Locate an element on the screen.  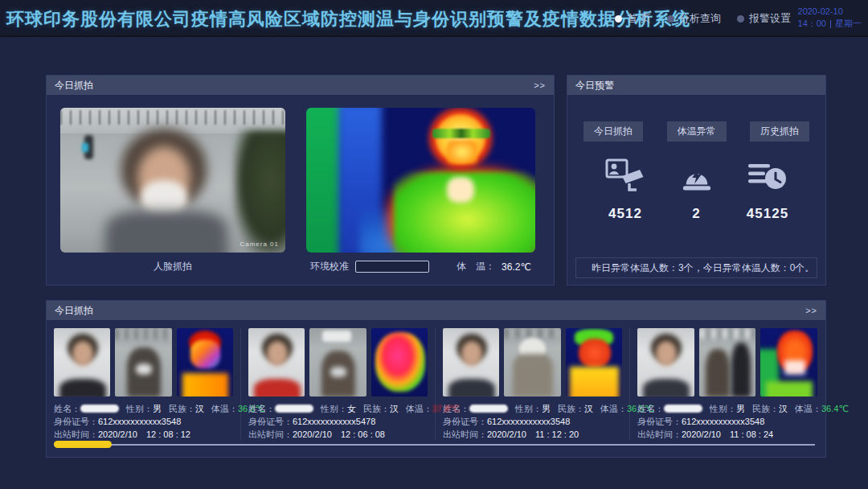
stat-history-captures-value: 45125 is located at coordinates (768, 214).